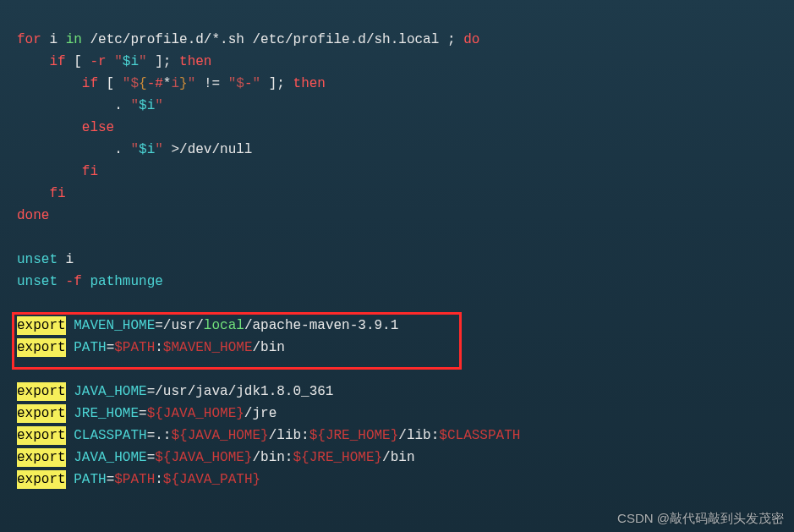 This screenshot has width=794, height=532. I want to click on operator-neq: !=, so click(211, 84).